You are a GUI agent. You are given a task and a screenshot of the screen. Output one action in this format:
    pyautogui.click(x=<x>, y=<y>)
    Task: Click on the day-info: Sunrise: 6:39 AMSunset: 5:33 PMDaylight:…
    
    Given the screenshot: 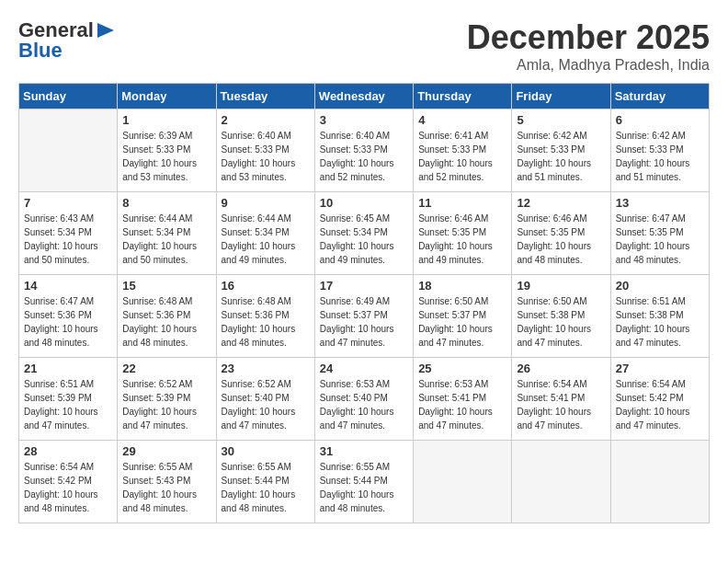 What is the action you would take?
    pyautogui.click(x=166, y=156)
    